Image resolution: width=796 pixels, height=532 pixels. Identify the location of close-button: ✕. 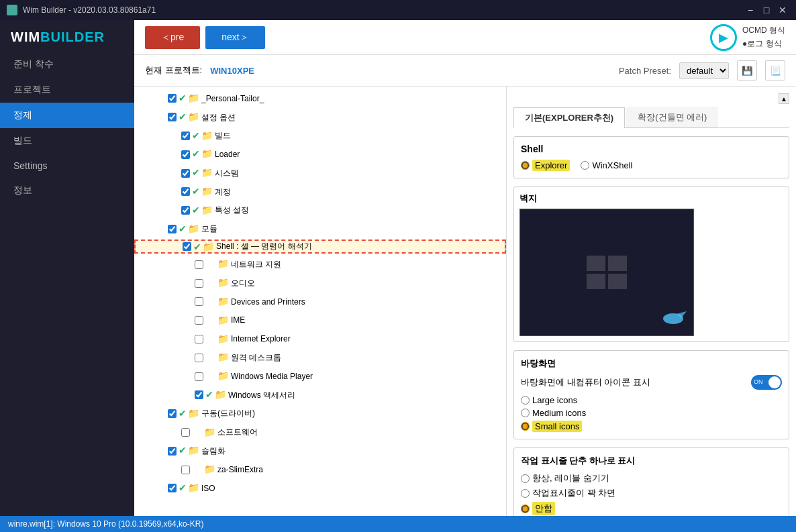
(783, 10).